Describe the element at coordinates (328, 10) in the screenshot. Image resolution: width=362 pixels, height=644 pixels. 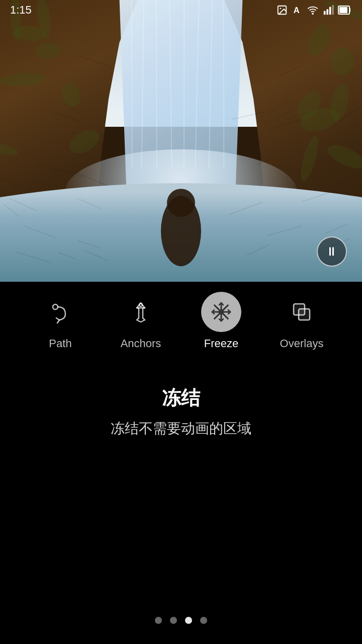
I see `signal-icon` at that location.